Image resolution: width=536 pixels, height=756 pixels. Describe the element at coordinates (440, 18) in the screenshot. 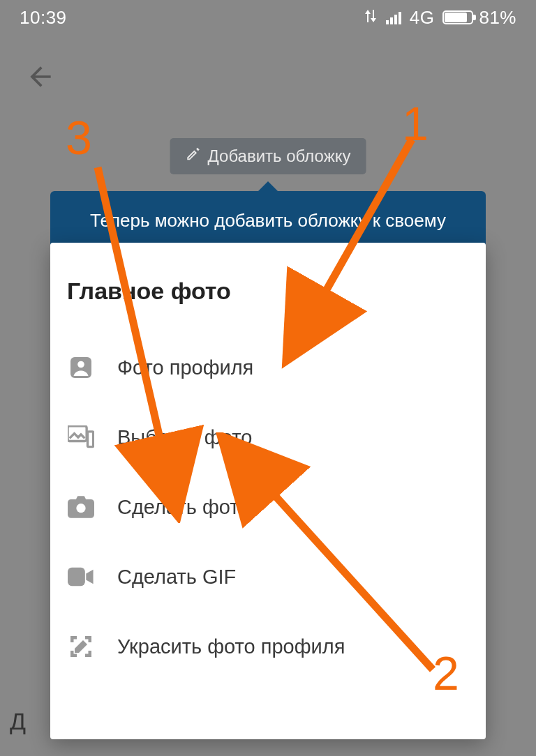

I see `status-right: 4G 81%` at that location.